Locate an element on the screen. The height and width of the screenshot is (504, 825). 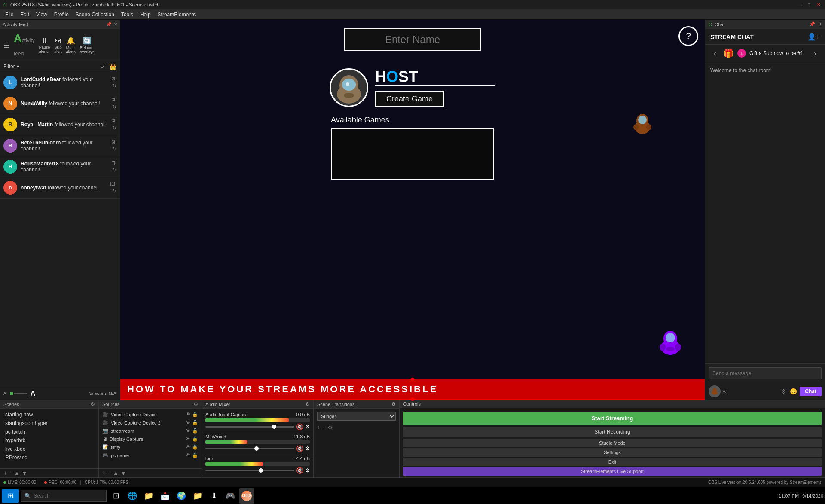
skip-alert-button: ⏭ Skipalert is located at coordinates (58, 45).